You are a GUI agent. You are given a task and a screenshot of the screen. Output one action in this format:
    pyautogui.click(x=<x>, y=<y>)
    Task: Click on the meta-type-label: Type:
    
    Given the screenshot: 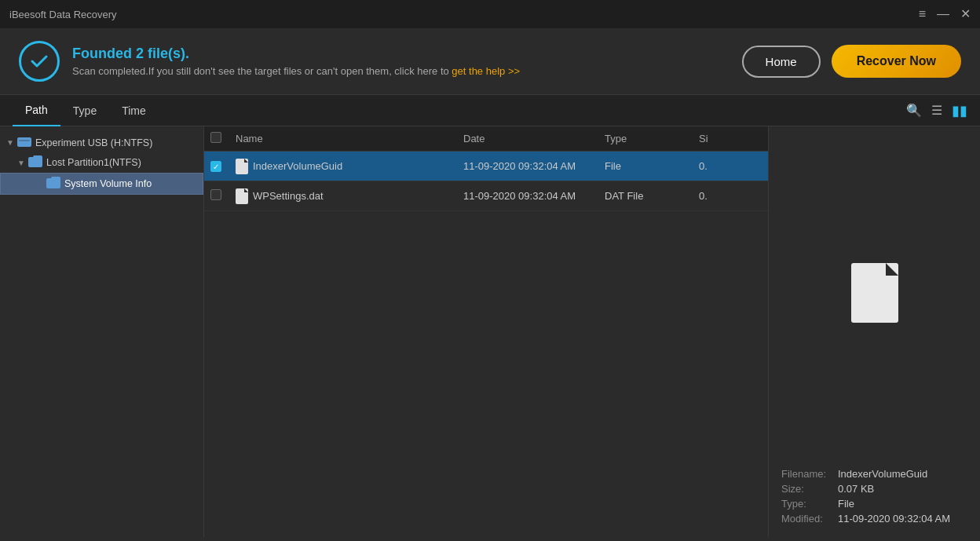 What is the action you would take?
    pyautogui.click(x=810, y=504)
    